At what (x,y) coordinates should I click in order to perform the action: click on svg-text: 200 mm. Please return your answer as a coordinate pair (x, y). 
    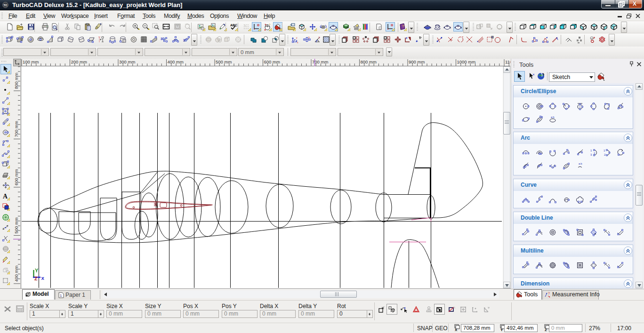
    Looking at the image, I should click on (79, 62).